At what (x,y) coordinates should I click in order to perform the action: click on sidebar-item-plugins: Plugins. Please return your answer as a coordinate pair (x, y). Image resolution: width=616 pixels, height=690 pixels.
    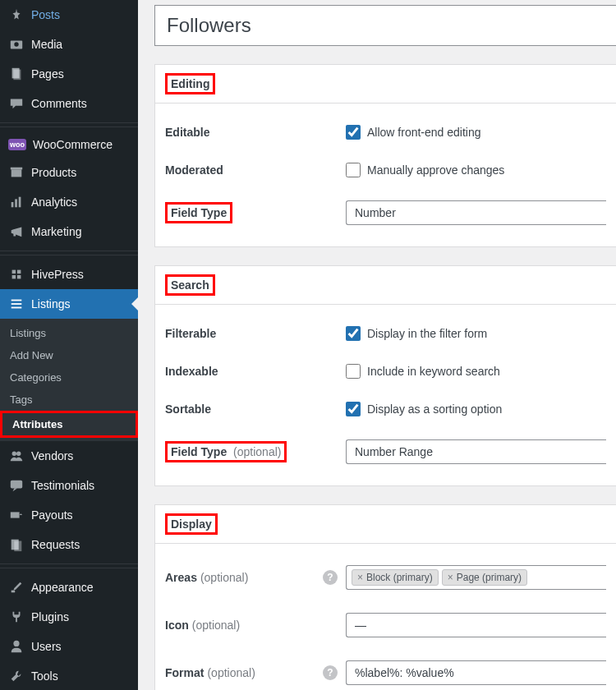
    Looking at the image, I should click on (69, 617).